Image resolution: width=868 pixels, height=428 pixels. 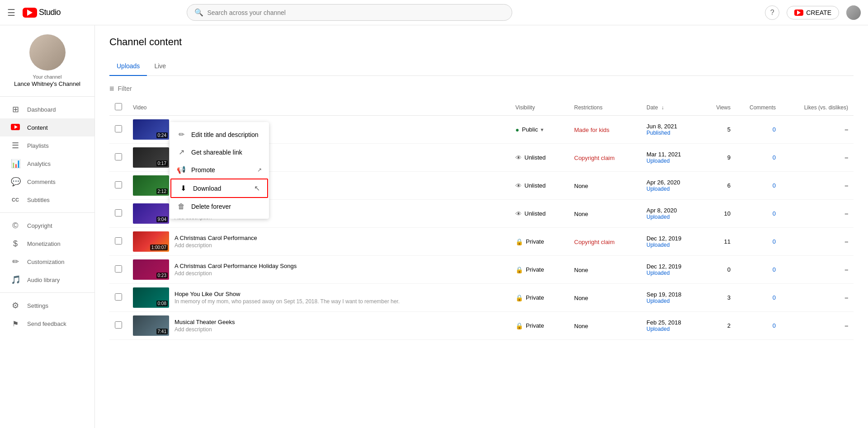 I want to click on context-menu-item-edit: ✏ Edit title and description, so click(x=219, y=135).